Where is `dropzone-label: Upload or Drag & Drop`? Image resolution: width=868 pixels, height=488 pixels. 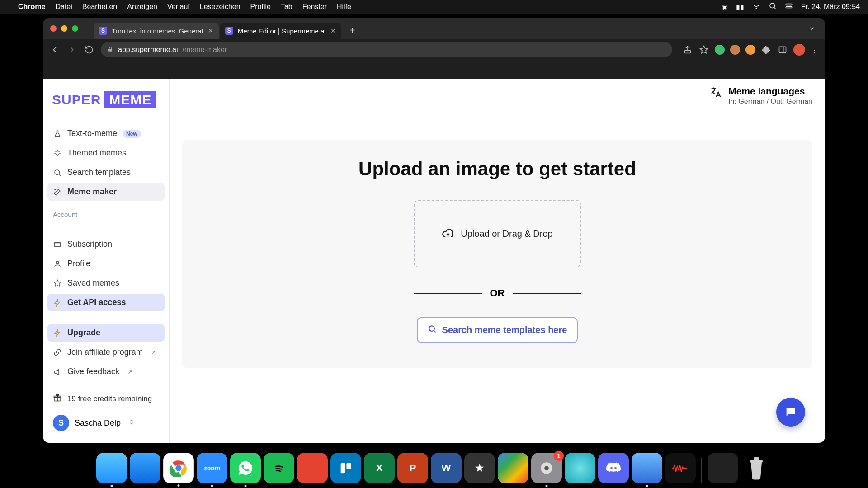 dropzone-label: Upload or Drag & Drop is located at coordinates (506, 234).